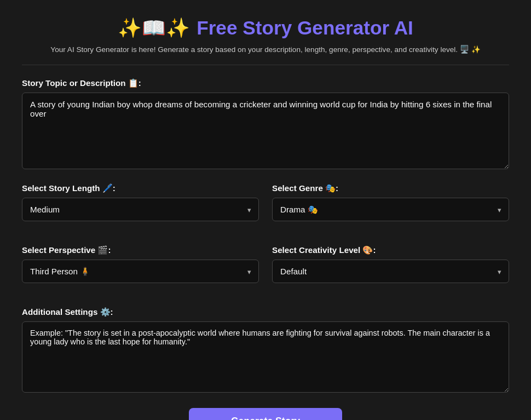 Image resolution: width=531 pixels, height=420 pixels. I want to click on genre-section: Select Genre 🎭: Action Drama 🎭 Fantasy H…, so click(391, 203).